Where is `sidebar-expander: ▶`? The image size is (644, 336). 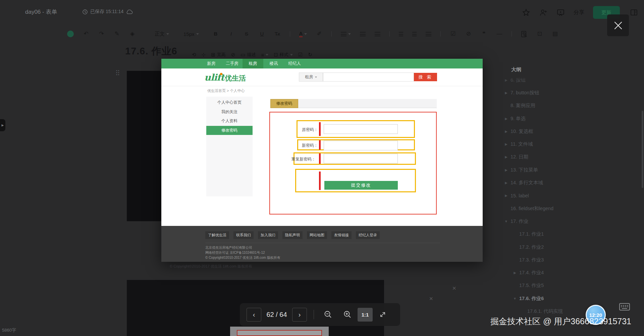 sidebar-expander: ▶ is located at coordinates (3, 125).